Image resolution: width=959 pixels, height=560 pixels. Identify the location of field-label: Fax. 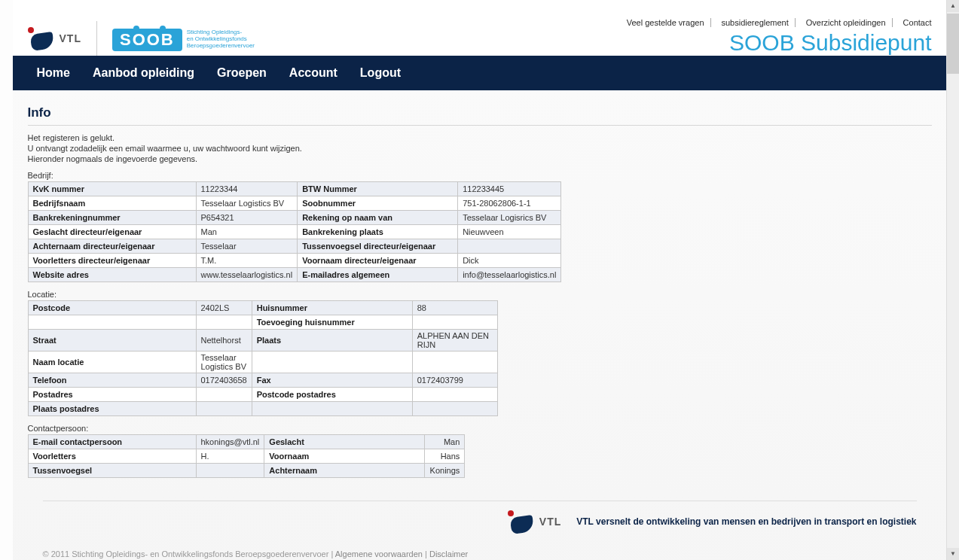
(331, 381).